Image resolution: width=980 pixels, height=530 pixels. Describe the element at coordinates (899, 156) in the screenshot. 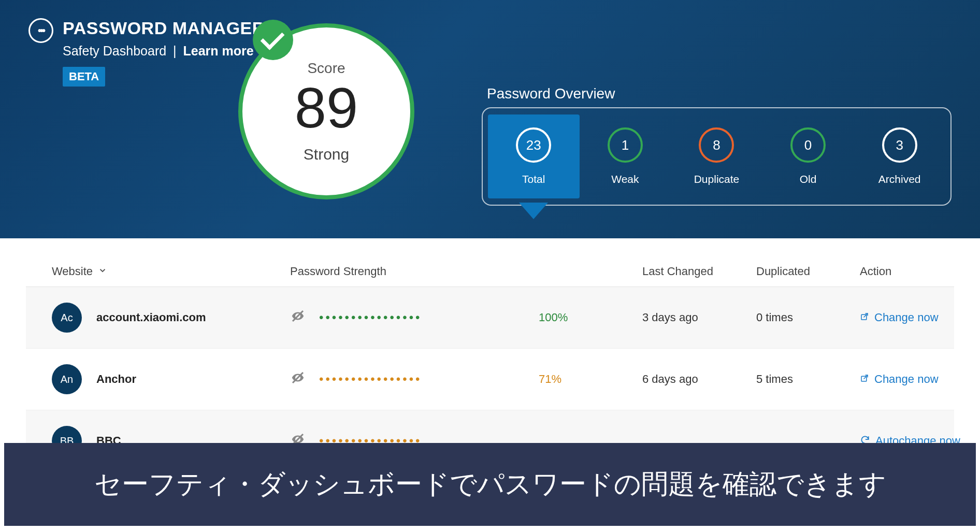

I see `overview-tab-archived: 3Archived` at that location.